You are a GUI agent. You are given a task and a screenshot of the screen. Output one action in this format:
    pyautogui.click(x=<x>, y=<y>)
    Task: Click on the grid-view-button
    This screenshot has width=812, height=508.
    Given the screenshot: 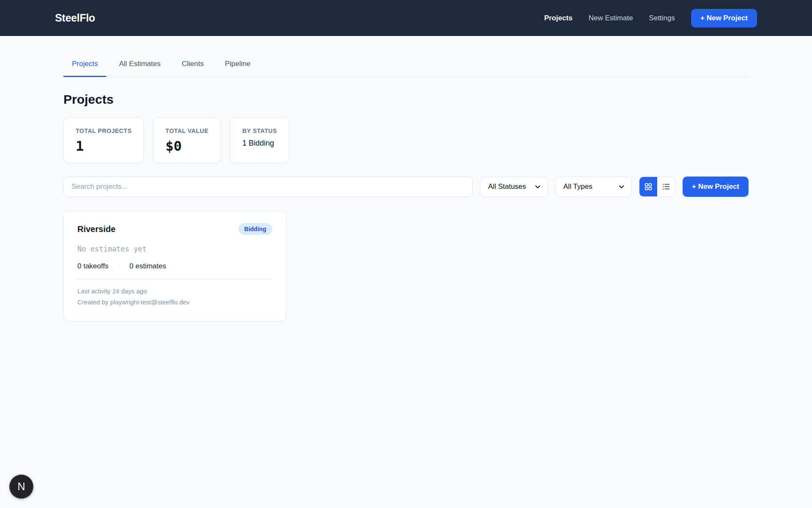 What is the action you would take?
    pyautogui.click(x=648, y=187)
    